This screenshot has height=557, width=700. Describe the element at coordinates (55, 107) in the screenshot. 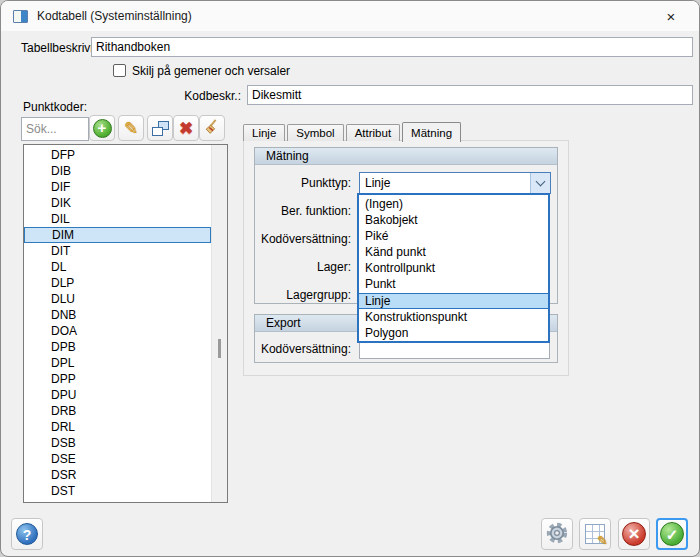

I see `point-codes-label: Punktkoder:` at that location.